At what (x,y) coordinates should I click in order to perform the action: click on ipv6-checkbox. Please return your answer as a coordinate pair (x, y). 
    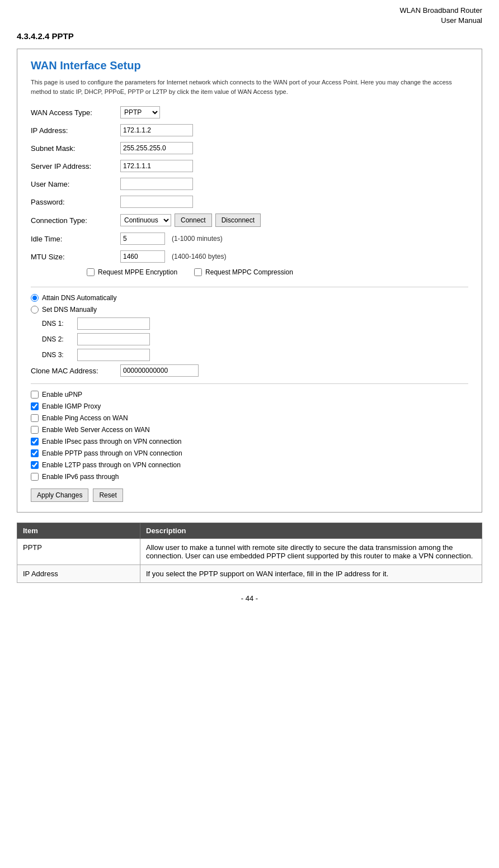
    Looking at the image, I should click on (35, 477).